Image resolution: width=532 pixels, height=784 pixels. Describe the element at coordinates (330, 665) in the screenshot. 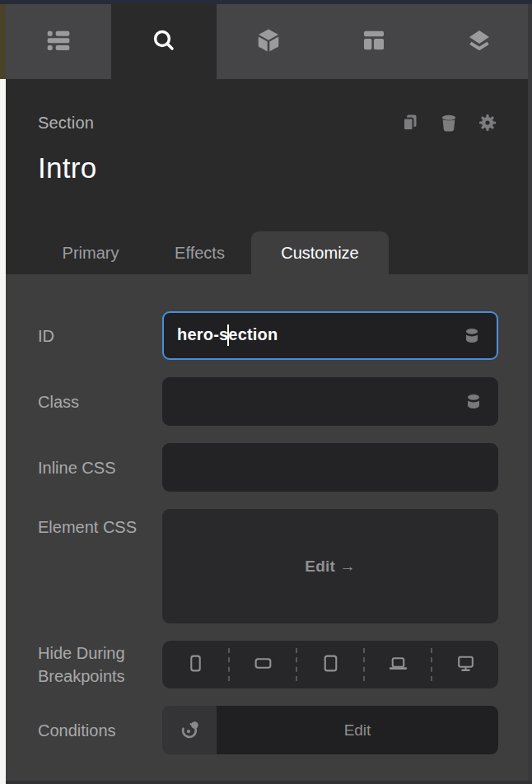

I see `breakpoint-tablet-toggle` at that location.